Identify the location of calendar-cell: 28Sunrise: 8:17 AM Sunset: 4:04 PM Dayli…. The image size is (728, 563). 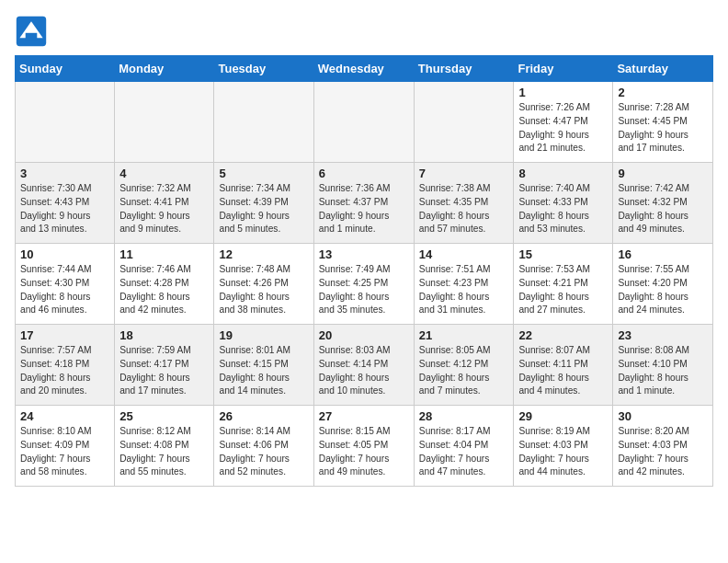
(463, 446).